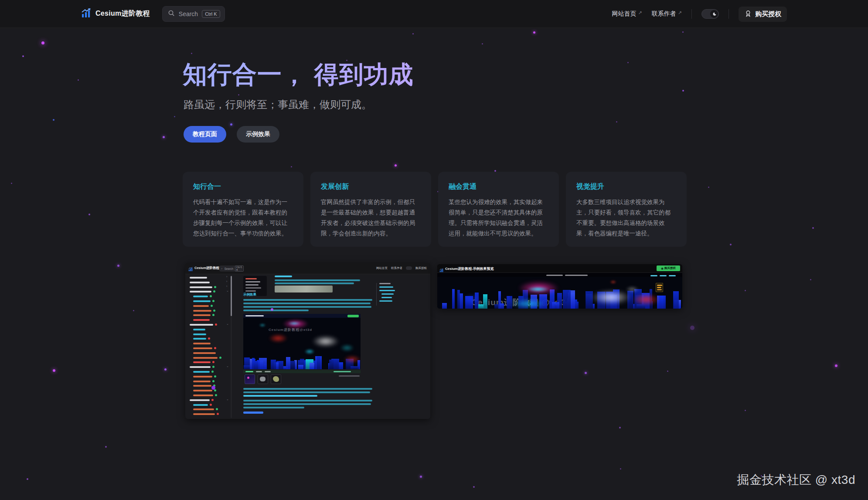 This screenshot has height=500, width=868. What do you see at coordinates (763, 14) in the screenshot?
I see `buy-license-button: 购买授权` at bounding box center [763, 14].